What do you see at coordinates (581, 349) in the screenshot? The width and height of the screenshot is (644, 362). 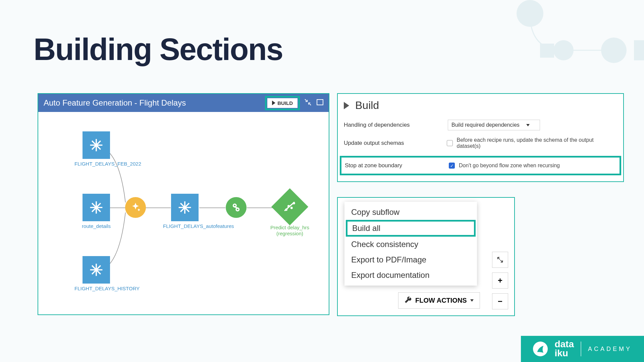 I see `brand-divider` at bounding box center [581, 349].